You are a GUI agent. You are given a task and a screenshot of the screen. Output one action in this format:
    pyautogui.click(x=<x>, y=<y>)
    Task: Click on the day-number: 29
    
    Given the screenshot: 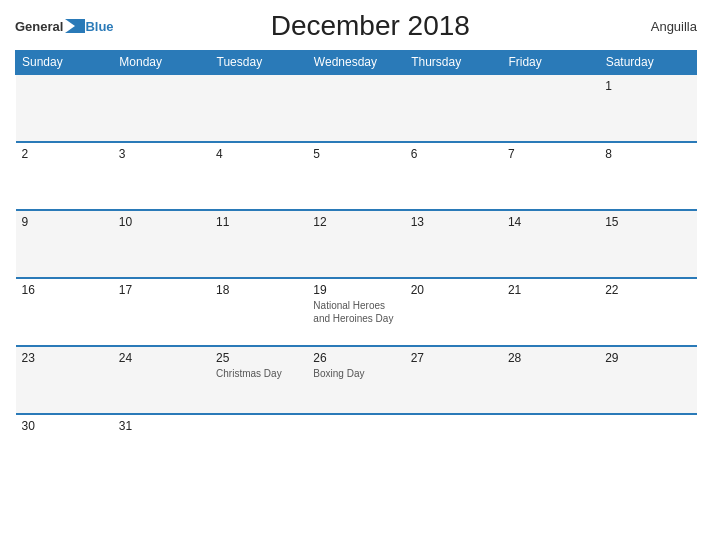 What is the action you would take?
    pyautogui.click(x=648, y=358)
    